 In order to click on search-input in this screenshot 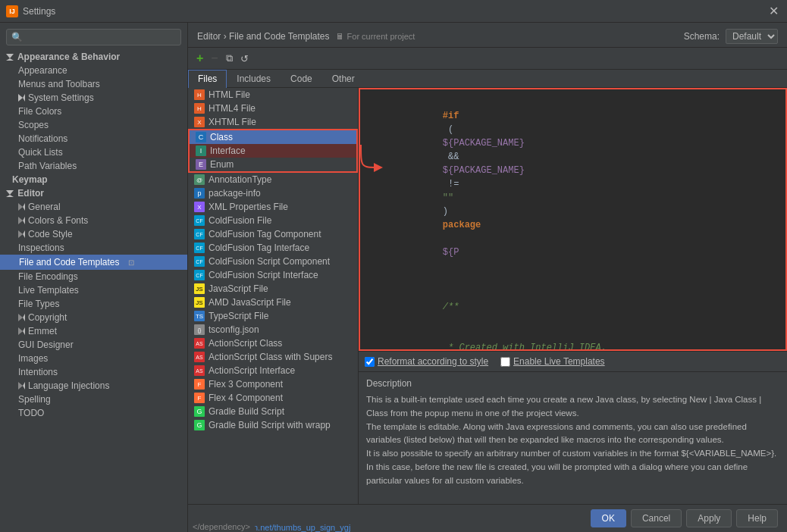, I will do `click(94, 37)`.